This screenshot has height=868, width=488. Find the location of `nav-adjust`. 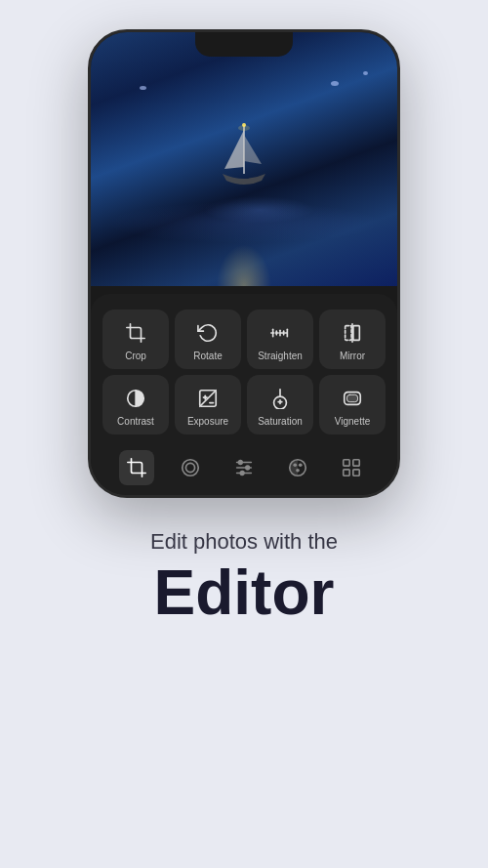

nav-adjust is located at coordinates (244, 468).